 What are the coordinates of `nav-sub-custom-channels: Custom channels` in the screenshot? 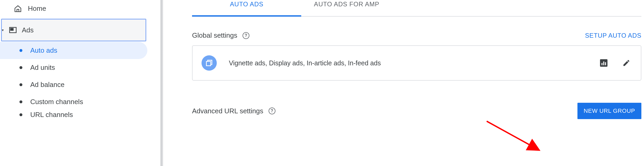 It's located at (74, 102).